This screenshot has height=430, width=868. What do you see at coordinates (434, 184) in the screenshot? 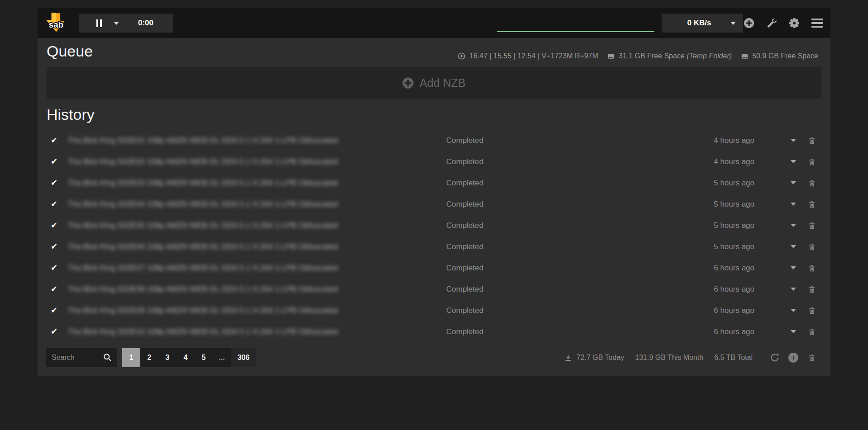
I see `table-row: ✔ Tha Blck Klng S02E03 108p AMZN WEB-DL …` at bounding box center [434, 184].